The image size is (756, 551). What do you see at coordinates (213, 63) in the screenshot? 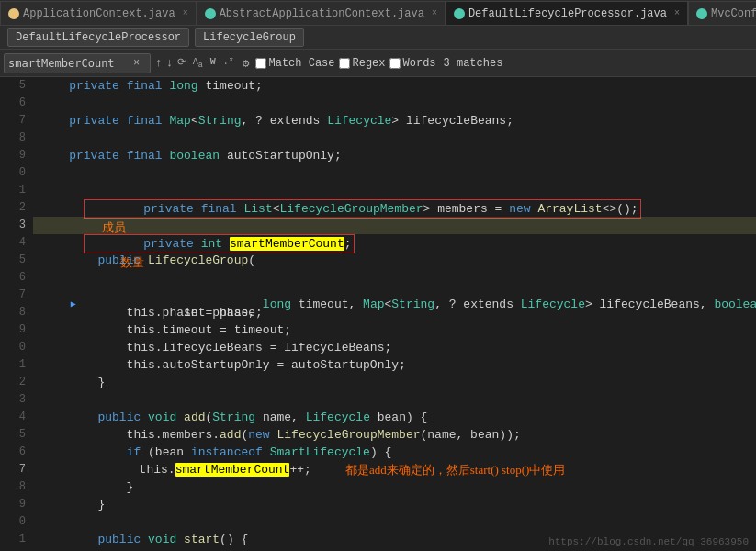
I see `search-mode-icons: Aa W .*` at bounding box center [213, 63].